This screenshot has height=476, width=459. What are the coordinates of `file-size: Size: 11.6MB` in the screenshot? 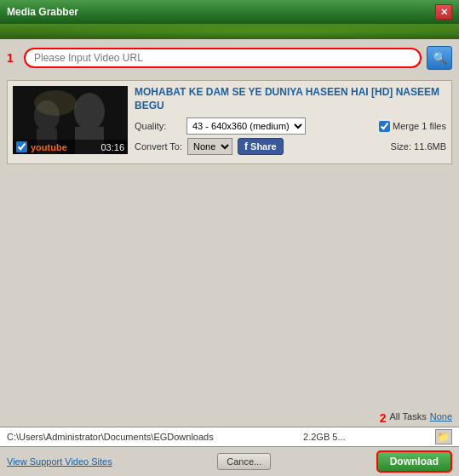 It's located at (419, 146).